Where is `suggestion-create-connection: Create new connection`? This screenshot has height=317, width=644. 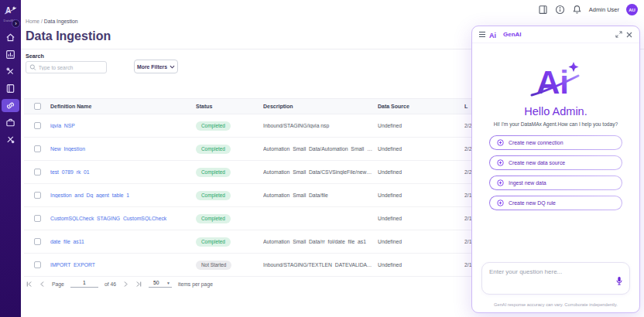
suggestion-create-connection: Create new connection is located at coordinates (556, 142).